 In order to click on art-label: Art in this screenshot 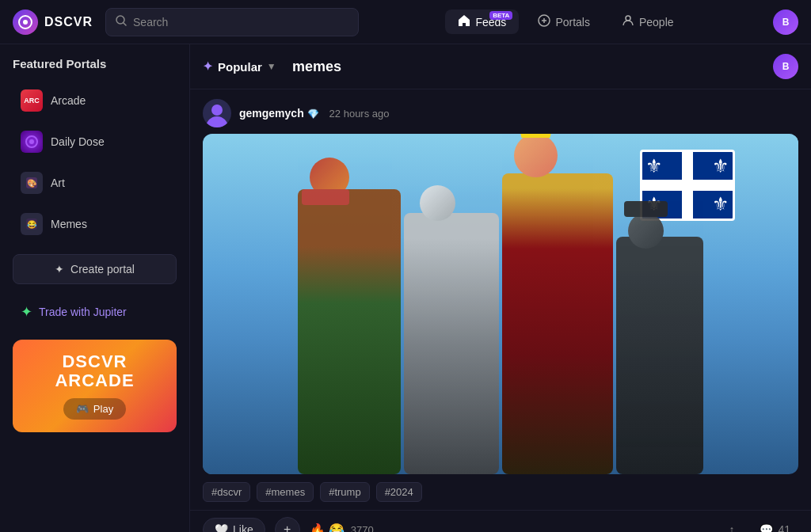, I will do `click(58, 183)`.